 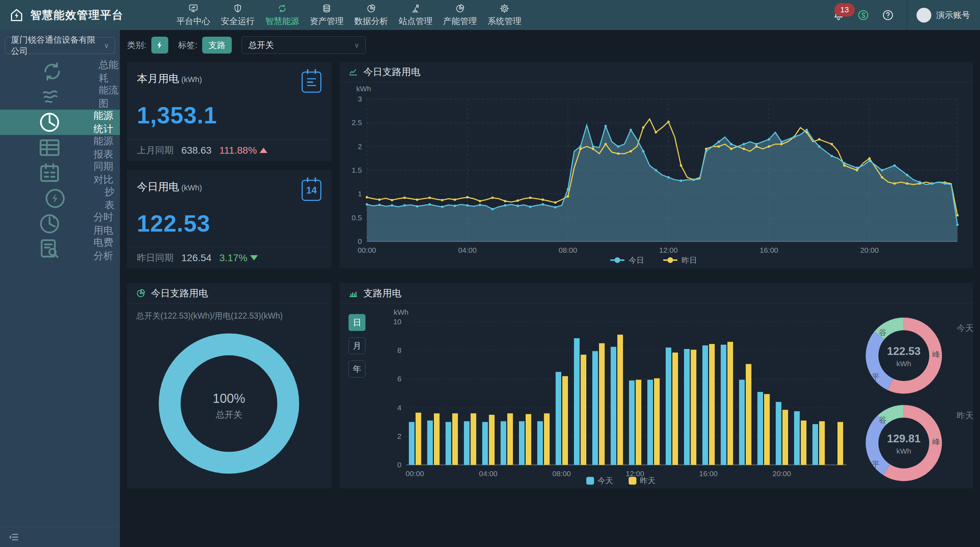 I want to click on topnav-item-platform: 平台中心, so click(x=193, y=15).